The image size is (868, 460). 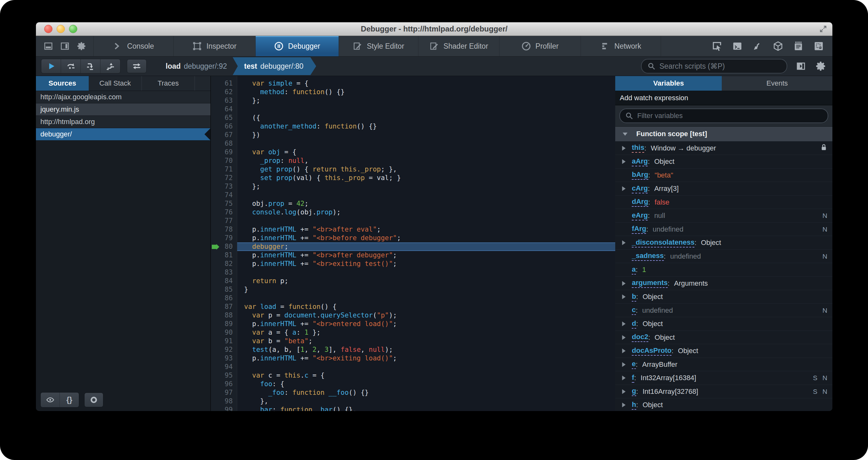 I want to click on sidebar-tab-call-stack: Call Stack, so click(x=115, y=83).